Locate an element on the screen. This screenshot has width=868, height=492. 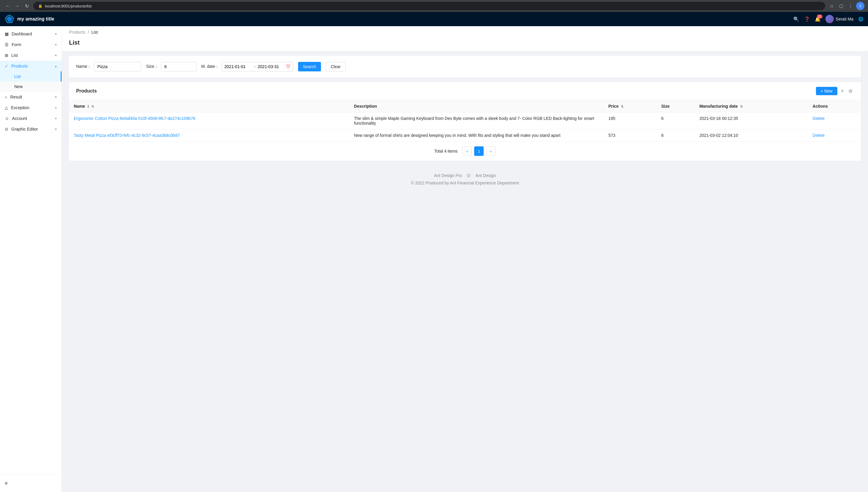
table-actions: + New ≡ ⚙ is located at coordinates (835, 91).